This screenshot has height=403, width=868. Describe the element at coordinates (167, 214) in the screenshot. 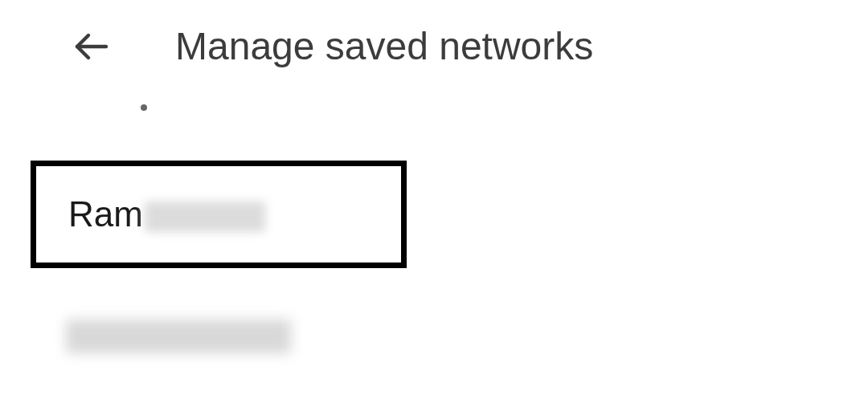

I see `network-name: Ram` at that location.